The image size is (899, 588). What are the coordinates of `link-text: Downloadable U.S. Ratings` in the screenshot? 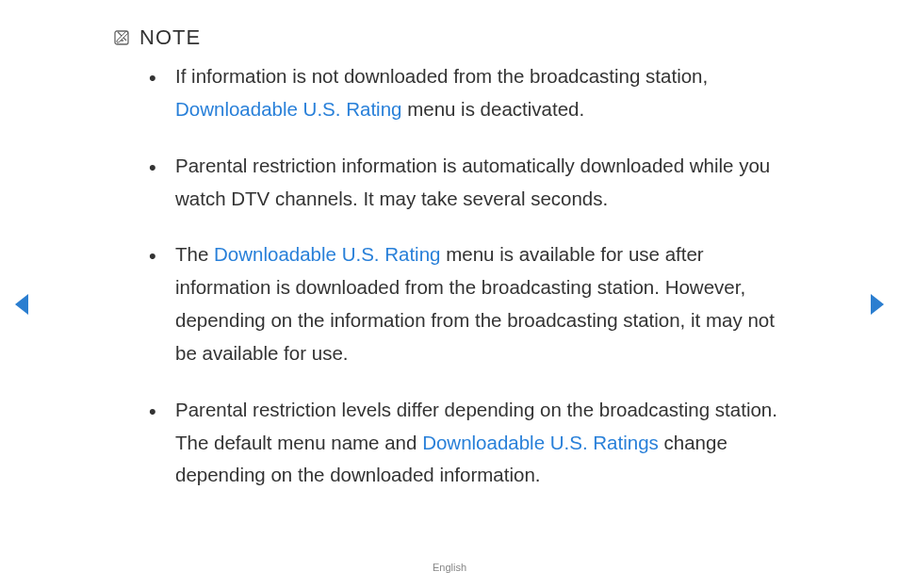 It's located at (541, 443).